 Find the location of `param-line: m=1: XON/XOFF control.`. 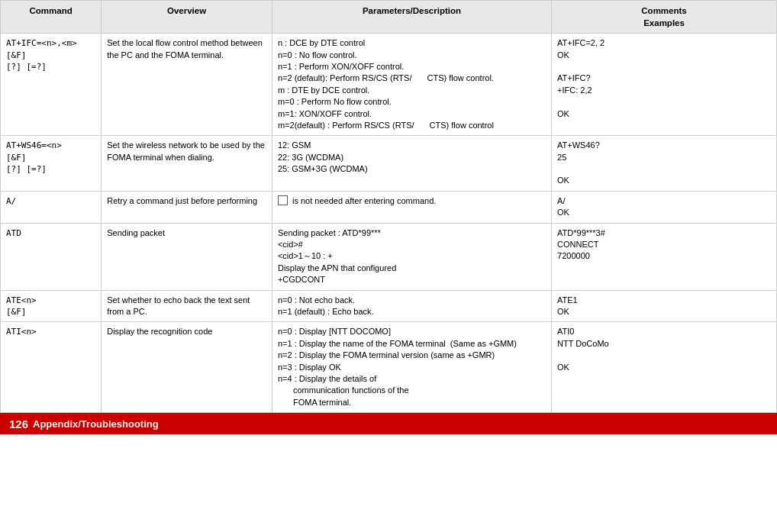

param-line: m=1: XON/XOFF control. is located at coordinates (412, 114).